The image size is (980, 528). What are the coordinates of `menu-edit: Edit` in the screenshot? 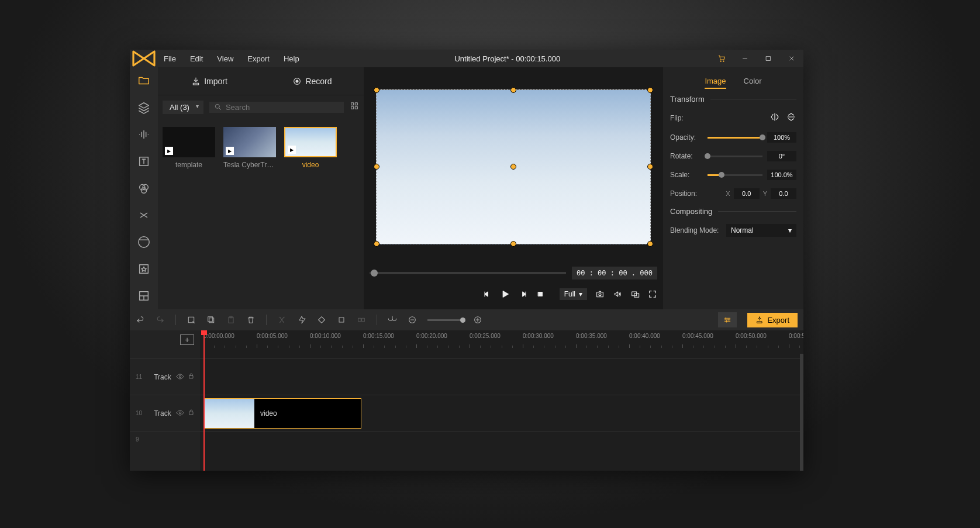 It's located at (196, 58).